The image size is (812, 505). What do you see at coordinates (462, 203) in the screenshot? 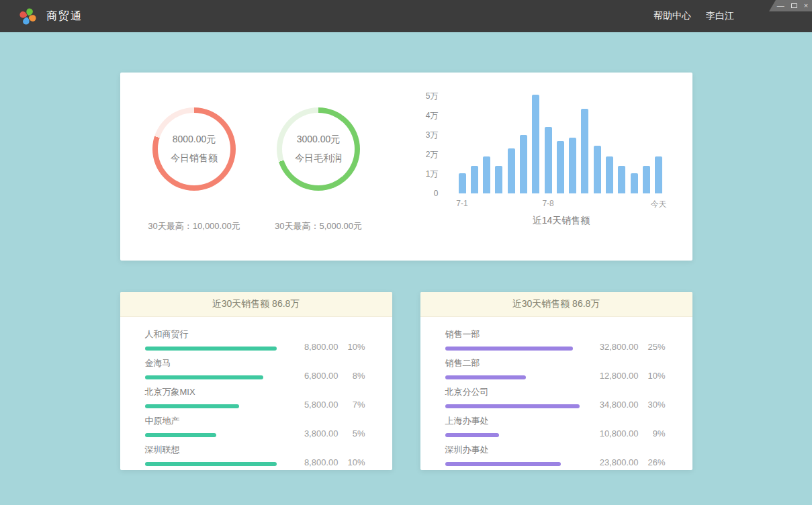
I see `x-tick-label: 7-1` at bounding box center [462, 203].